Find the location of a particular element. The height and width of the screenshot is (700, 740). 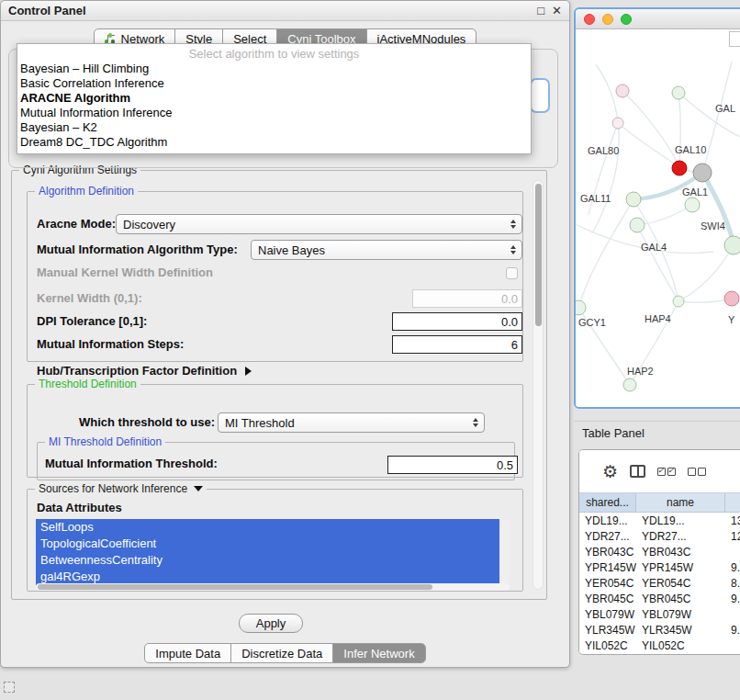

apply-button: Apply is located at coordinates (271, 623).